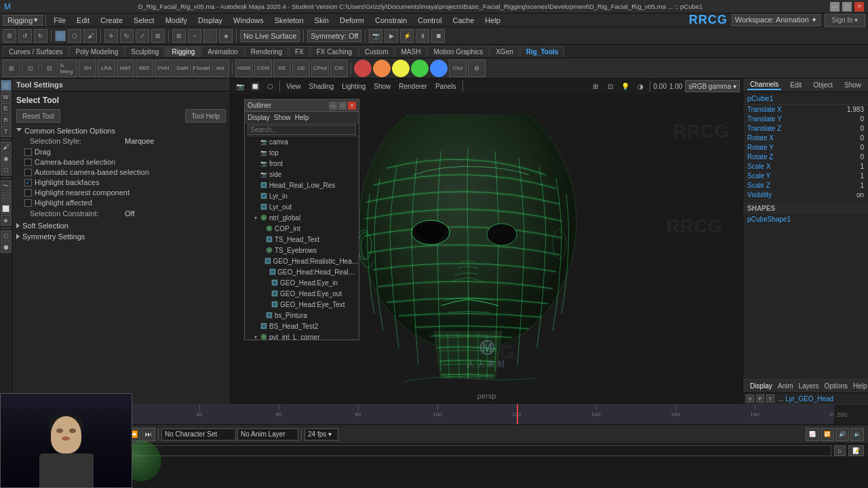 The width and height of the screenshot is (868, 488). What do you see at coordinates (505, 52) in the screenshot?
I see `shelf-tab-xgen: XGen` at bounding box center [505, 52].